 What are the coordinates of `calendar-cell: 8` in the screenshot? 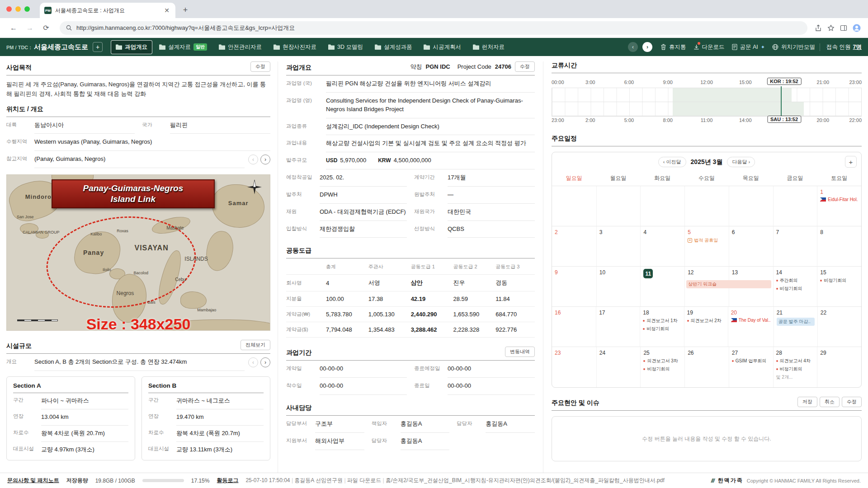 It's located at (839, 246).